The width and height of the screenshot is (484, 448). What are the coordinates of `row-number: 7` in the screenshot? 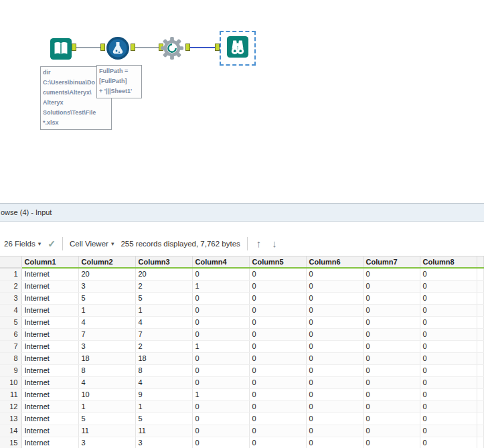 It's located at (11, 346).